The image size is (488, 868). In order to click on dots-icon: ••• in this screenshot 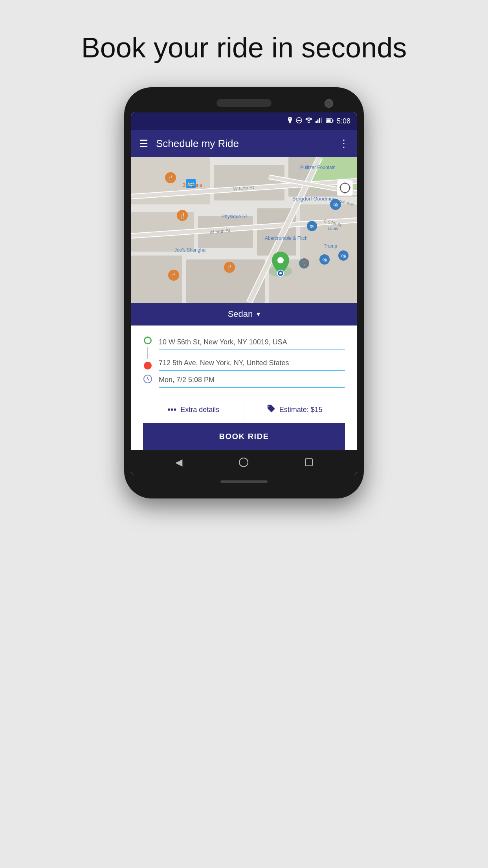, I will do `click(172, 410)`.